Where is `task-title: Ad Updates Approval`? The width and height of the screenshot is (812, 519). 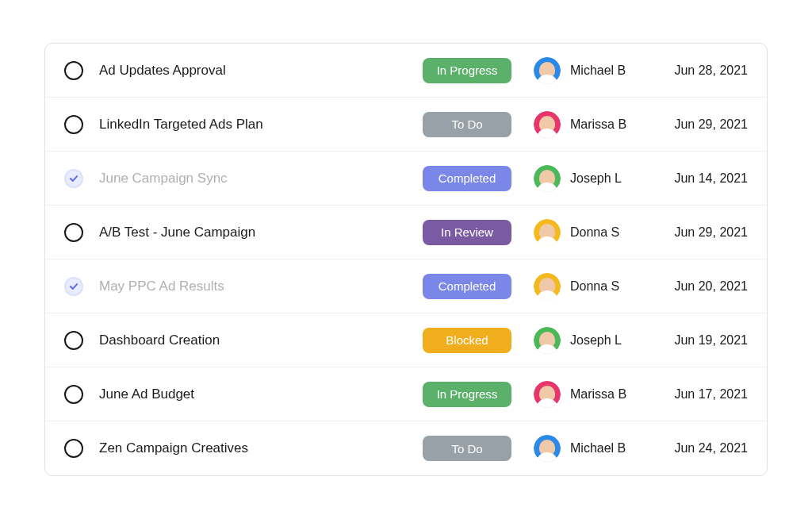 task-title: Ad Updates Approval is located at coordinates (261, 71).